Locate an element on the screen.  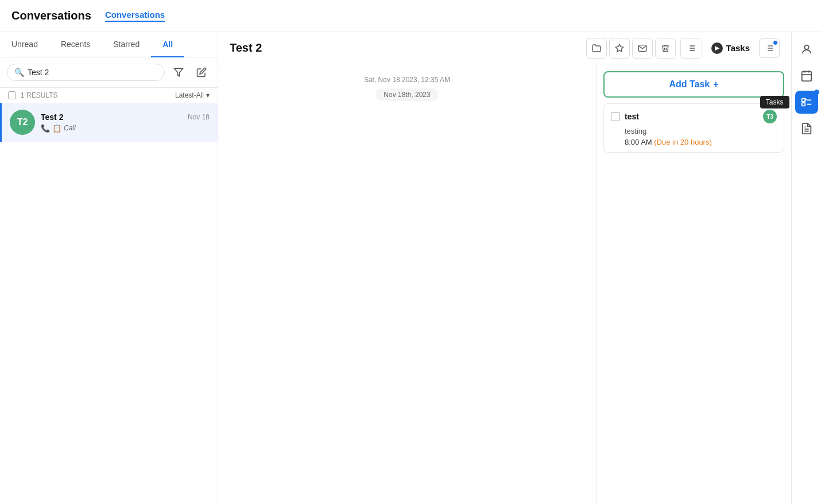
tab-recents: Recents is located at coordinates (76, 45).